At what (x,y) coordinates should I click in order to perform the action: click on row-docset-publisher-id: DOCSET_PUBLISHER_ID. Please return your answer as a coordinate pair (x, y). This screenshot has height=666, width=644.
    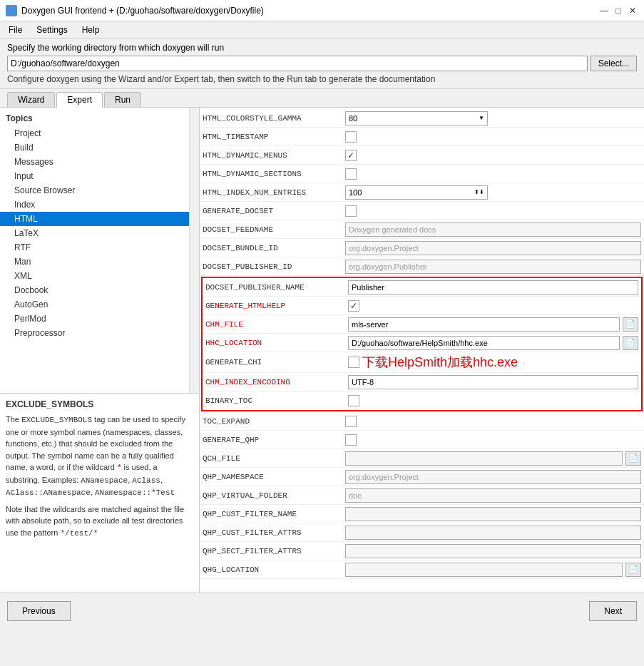
    Looking at the image, I should click on (422, 267).